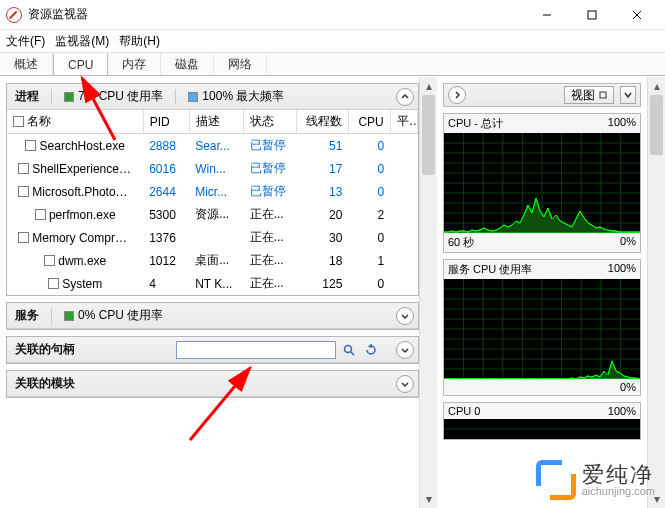 This screenshot has width=665, height=508. What do you see at coordinates (212, 350) in the screenshot?
I see `handles-panel: 关联的句柄` at bounding box center [212, 350].